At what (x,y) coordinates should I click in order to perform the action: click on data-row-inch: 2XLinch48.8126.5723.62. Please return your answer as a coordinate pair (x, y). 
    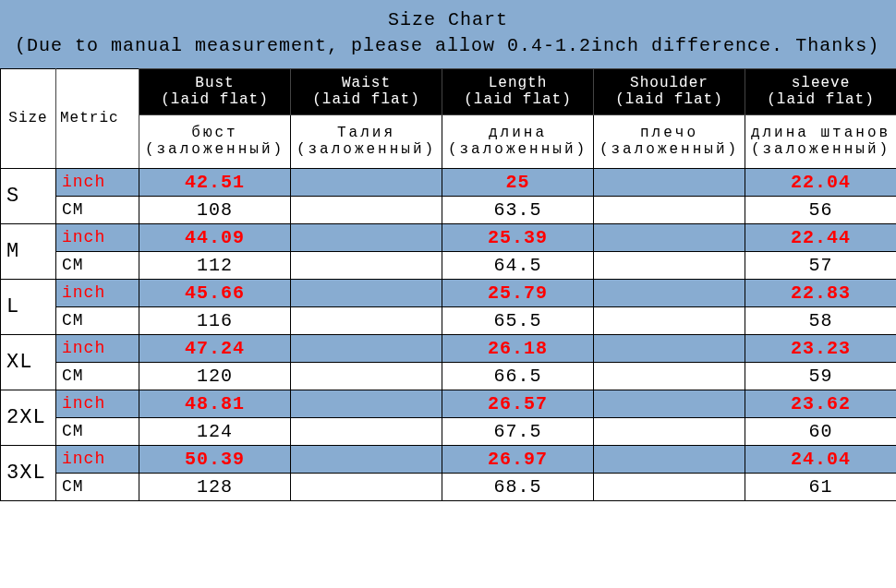
    Looking at the image, I should click on (449, 403).